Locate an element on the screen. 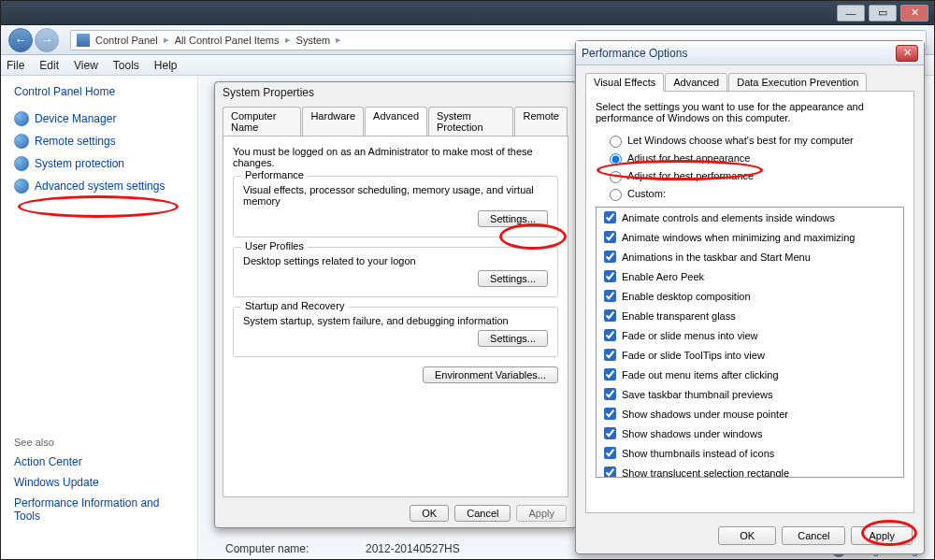 This screenshot has width=935, height=560. visual-effect-option: Show thumbnails instead of icons is located at coordinates (750, 452).